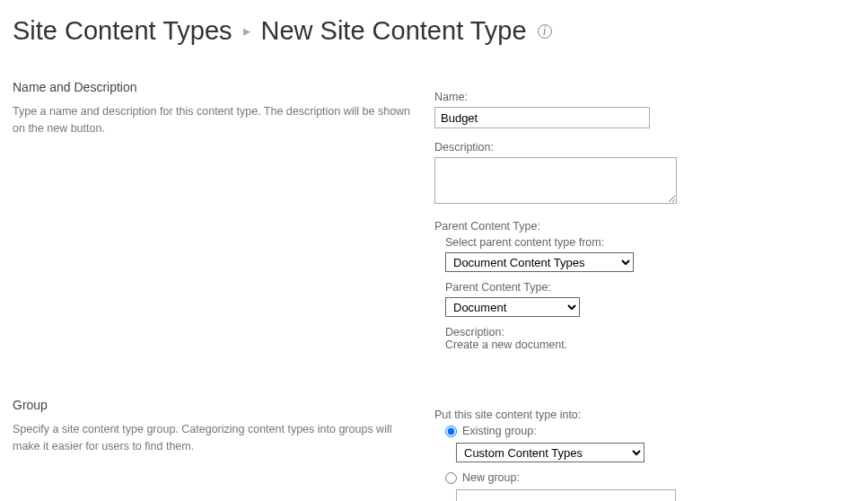  I want to click on description-label: Description:, so click(644, 147).